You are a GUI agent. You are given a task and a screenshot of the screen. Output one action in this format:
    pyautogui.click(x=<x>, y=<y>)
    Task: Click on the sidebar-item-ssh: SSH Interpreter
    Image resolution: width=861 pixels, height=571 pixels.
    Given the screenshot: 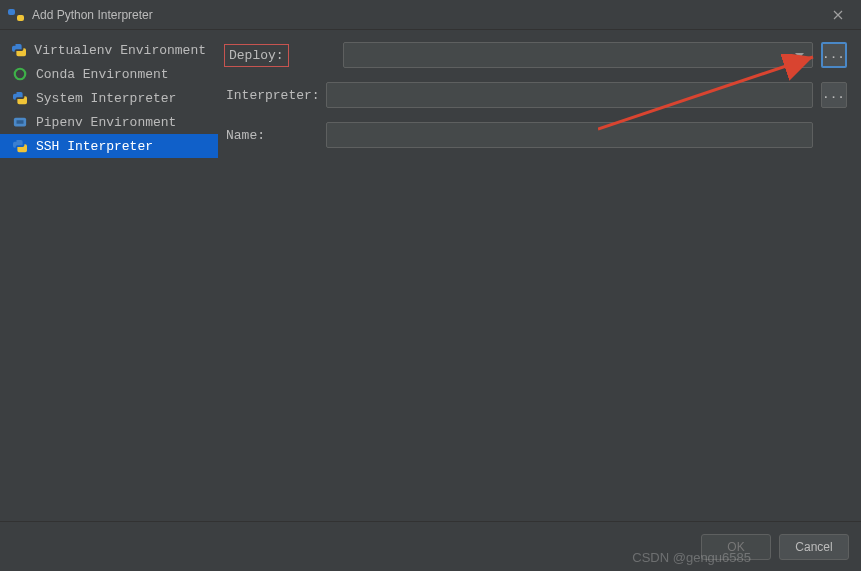 What is the action you would take?
    pyautogui.click(x=109, y=146)
    